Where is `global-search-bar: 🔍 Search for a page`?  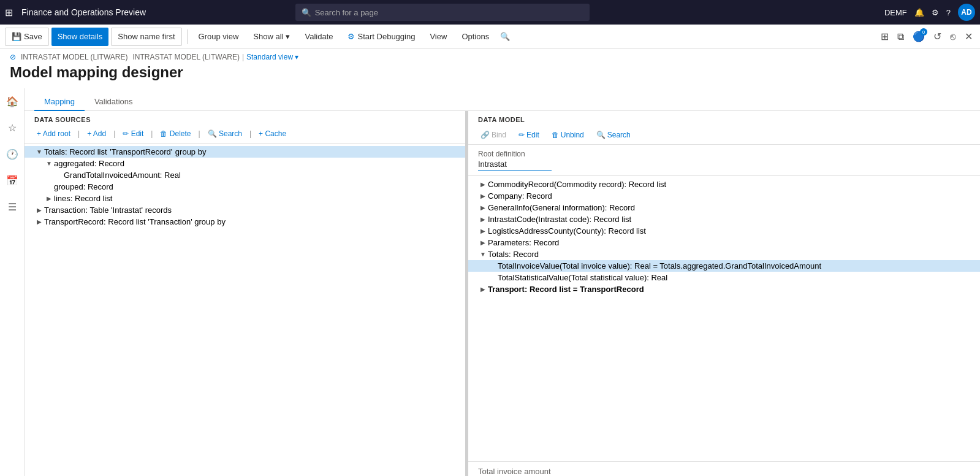
global-search-bar: 🔍 Search for a page is located at coordinates (443, 12).